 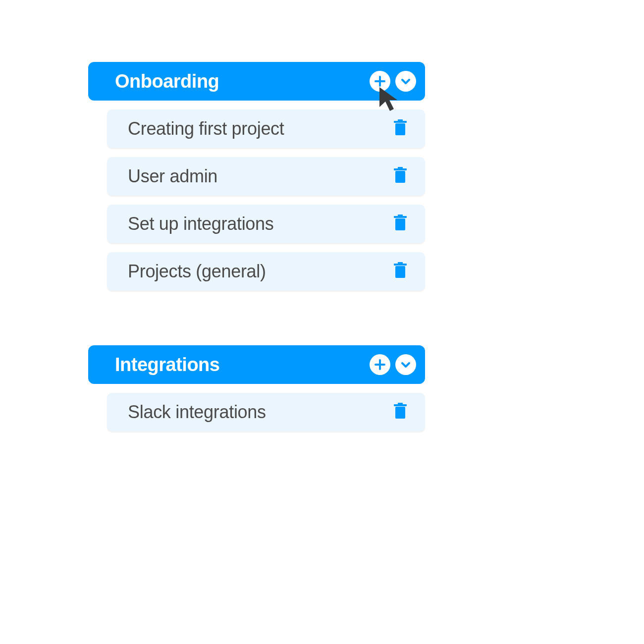 I want to click on section-title: Onboarding, so click(x=167, y=81).